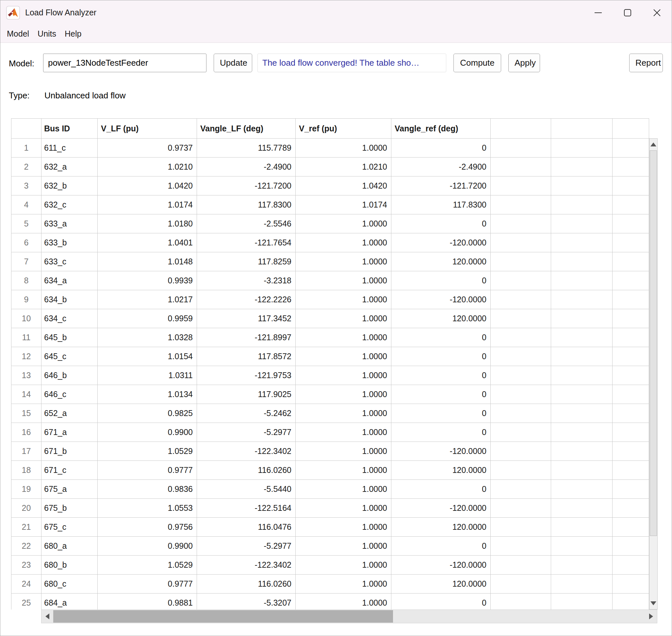 This screenshot has height=636, width=672. I want to click on bus-id-cell: 632_a, so click(69, 167).